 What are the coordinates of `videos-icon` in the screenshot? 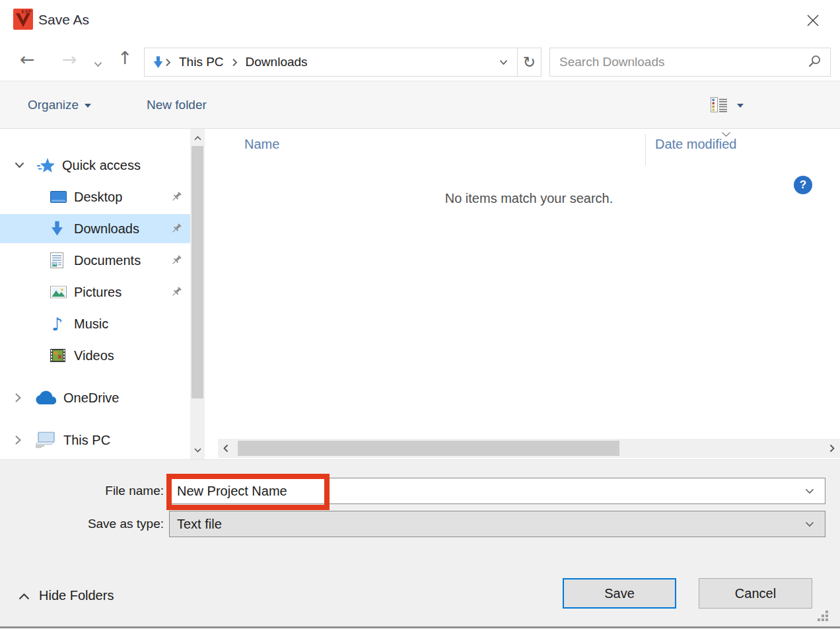 It's located at (58, 355).